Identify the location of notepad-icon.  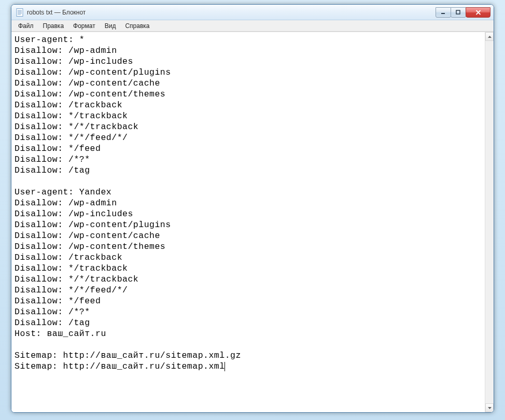
(20, 12).